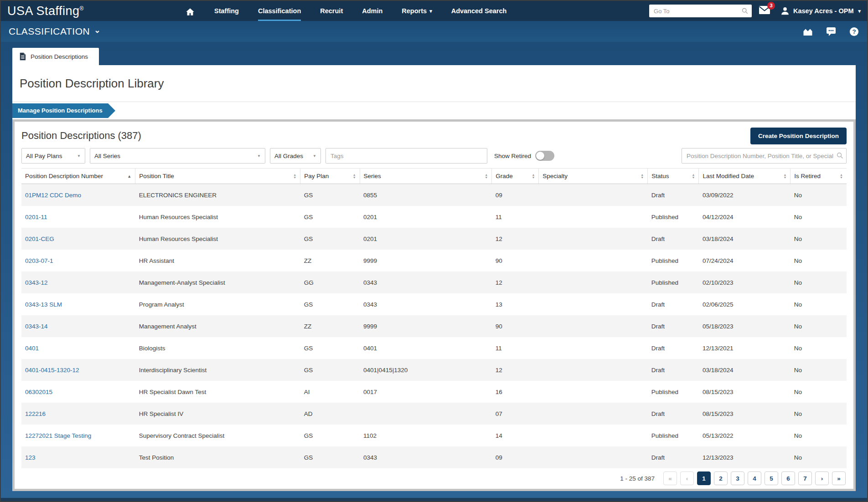 This screenshot has height=502, width=868. Describe the element at coordinates (346, 11) in the screenshot. I see `primary-nav: StaffingClassificationRecruitAdminReport…` at that location.